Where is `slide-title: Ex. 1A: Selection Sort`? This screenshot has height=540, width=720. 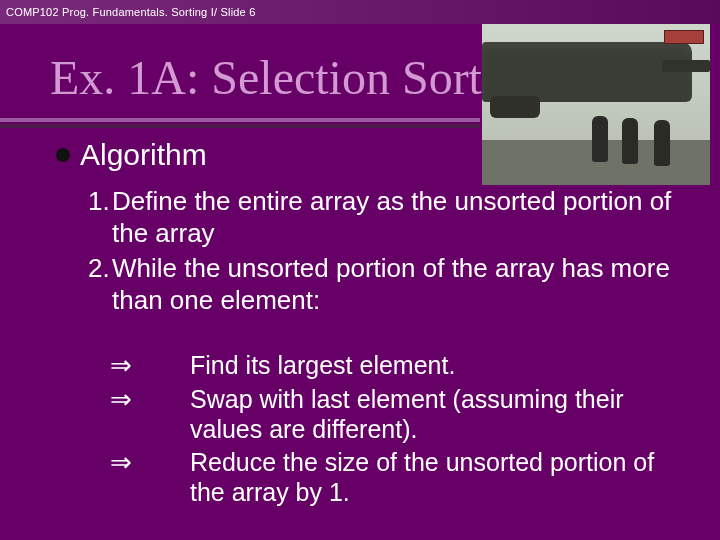
slide-title: Ex. 1A: Selection Sort is located at coordinates (266, 78).